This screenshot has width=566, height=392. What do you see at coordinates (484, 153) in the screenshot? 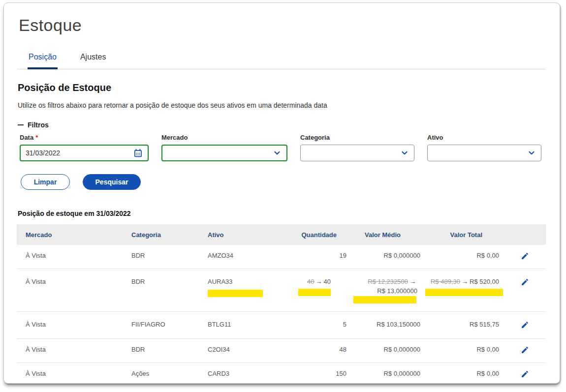
I see `ativo-select` at bounding box center [484, 153].